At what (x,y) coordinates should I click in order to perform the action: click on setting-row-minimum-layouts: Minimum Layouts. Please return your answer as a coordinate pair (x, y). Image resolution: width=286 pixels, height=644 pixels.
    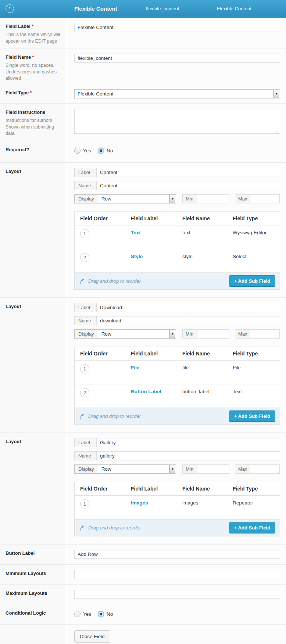
    Looking at the image, I should click on (143, 575).